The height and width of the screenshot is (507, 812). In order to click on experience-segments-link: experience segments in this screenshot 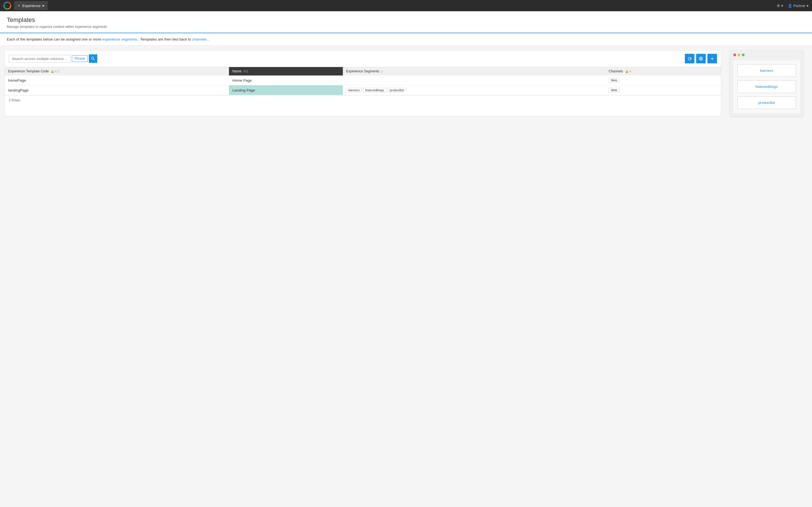, I will do `click(120, 39)`.